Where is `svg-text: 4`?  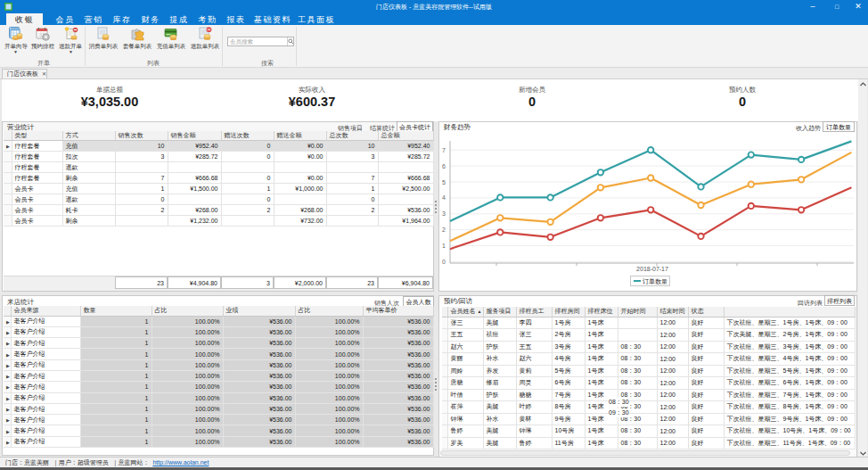
svg-text: 4 is located at coordinates (444, 198).